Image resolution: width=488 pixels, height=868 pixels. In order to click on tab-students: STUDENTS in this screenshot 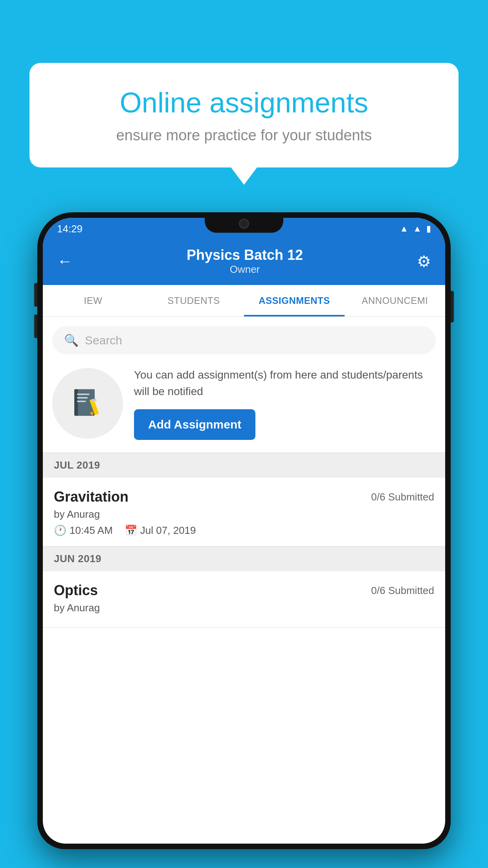, I will do `click(194, 301)`.